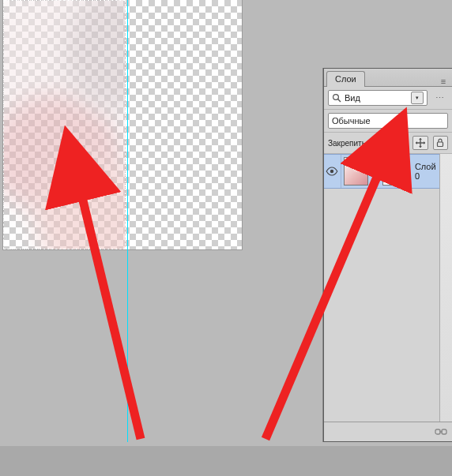  Describe the element at coordinates (226, 461) in the screenshot. I see `canvas-bottom-strip` at that location.